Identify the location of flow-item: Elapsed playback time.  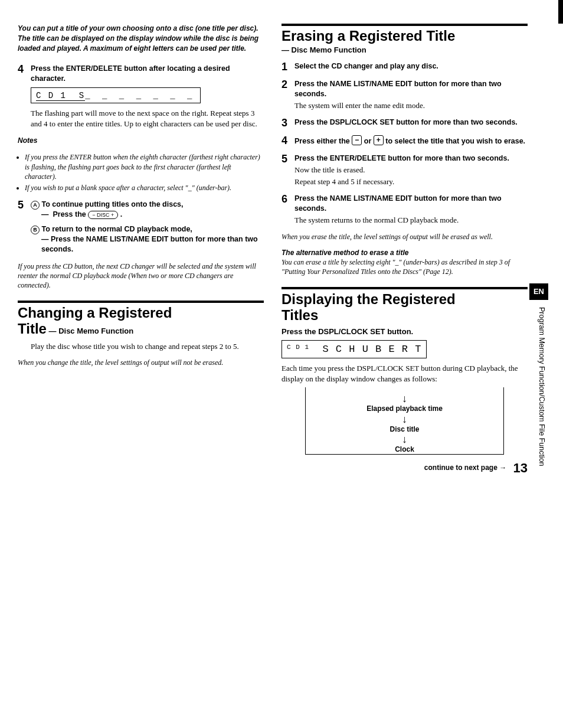
(405, 409).